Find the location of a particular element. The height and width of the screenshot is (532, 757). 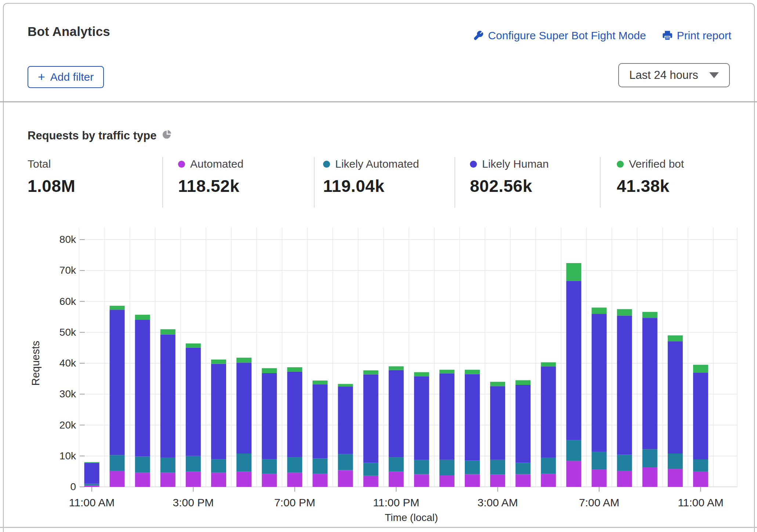

stat-verified-bot-label: Verified bot is located at coordinates (656, 164).